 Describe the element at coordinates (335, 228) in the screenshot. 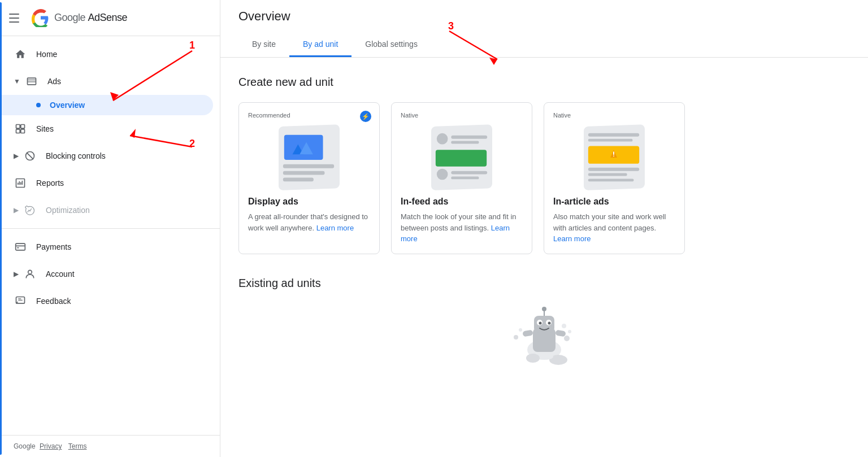

I see `display-ads-learn-more: Learn more` at that location.